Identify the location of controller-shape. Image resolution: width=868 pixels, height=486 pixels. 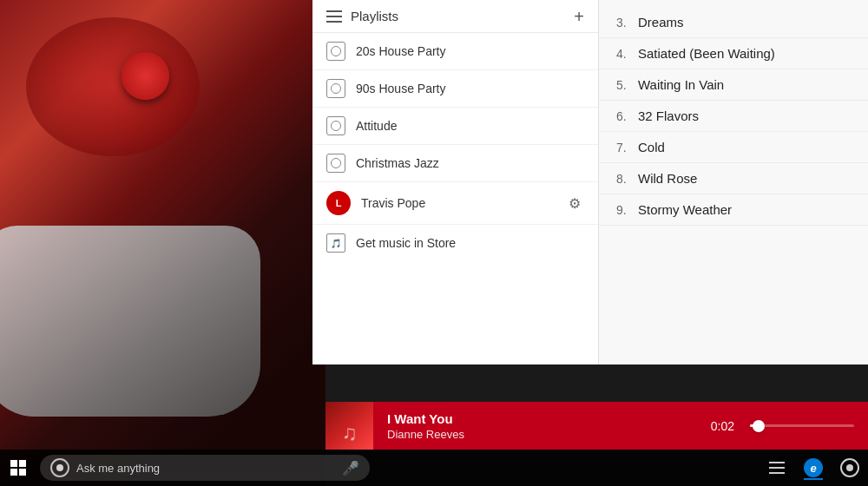
(130, 321).